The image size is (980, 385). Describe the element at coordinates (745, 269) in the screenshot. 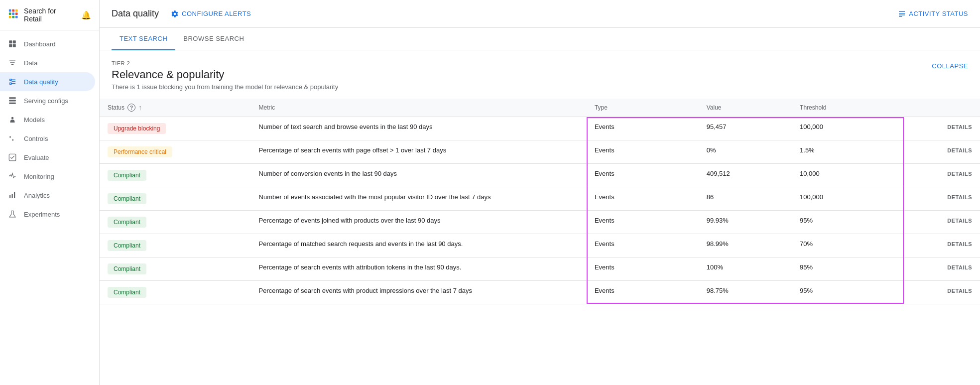

I see `value-cell: 100%` at that location.